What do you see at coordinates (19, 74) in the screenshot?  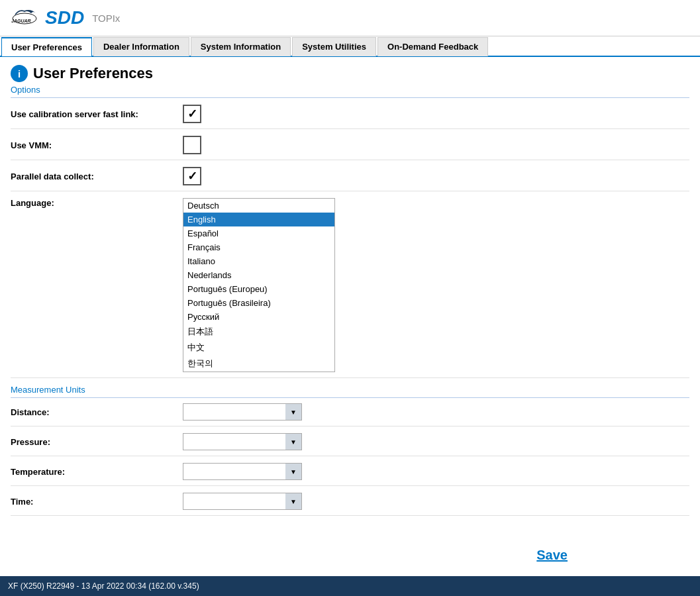 I see `info-icon: i` at bounding box center [19, 74].